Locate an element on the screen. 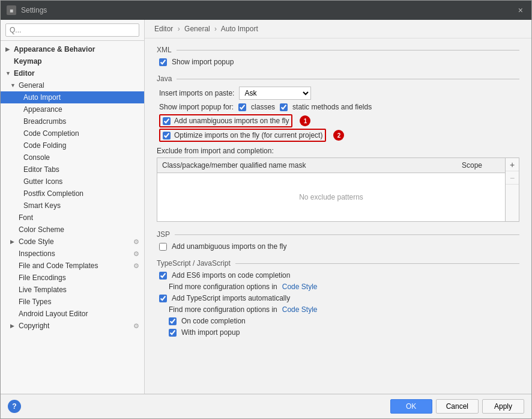  find-more-ts-prefix: Find more configuration options in is located at coordinates (223, 310).